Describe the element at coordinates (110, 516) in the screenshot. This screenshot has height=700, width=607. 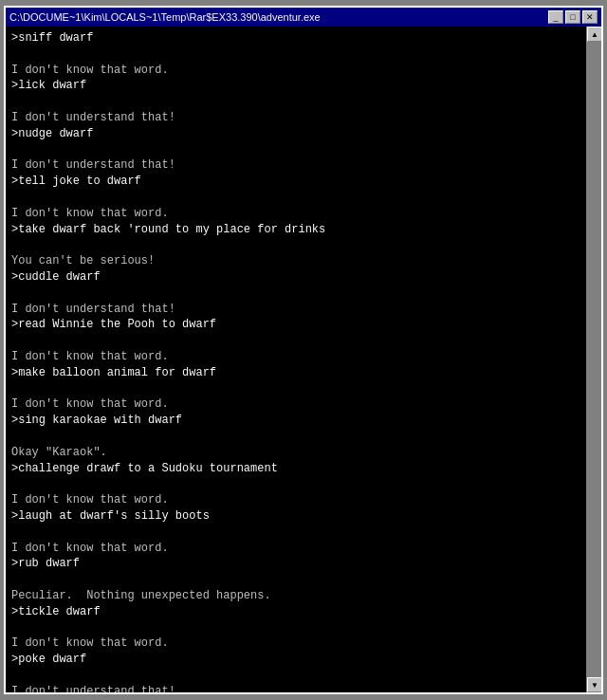
I see `command-line: >laugh at dwarf's silly boots` at that location.